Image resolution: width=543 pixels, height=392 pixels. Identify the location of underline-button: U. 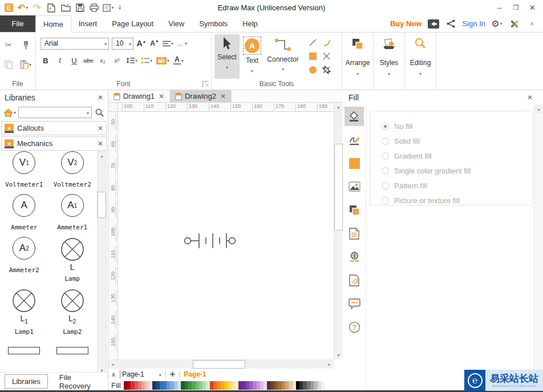
(74, 60).